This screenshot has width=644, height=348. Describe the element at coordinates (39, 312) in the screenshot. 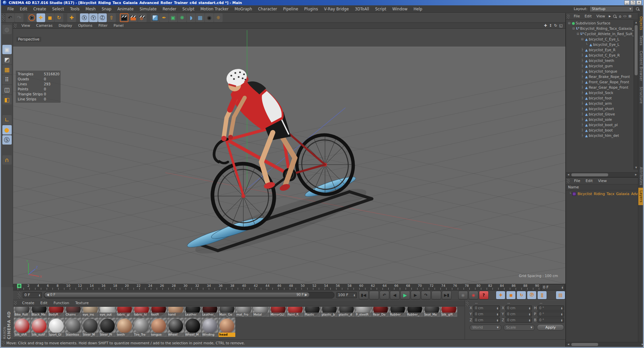

I see `material-item: Black_Me` at that location.